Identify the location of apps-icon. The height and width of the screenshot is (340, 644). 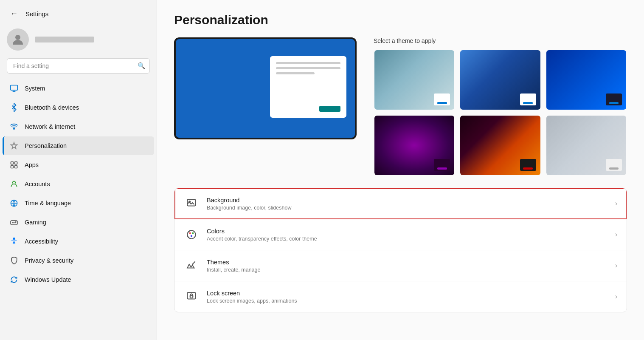
(14, 165).